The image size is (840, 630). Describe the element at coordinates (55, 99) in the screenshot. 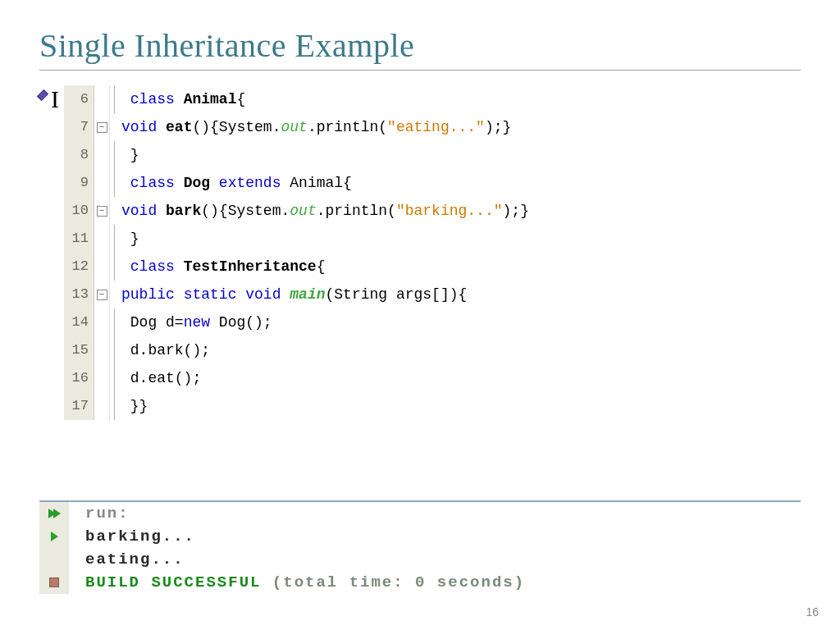

I see `bullet-letter: I` at that location.